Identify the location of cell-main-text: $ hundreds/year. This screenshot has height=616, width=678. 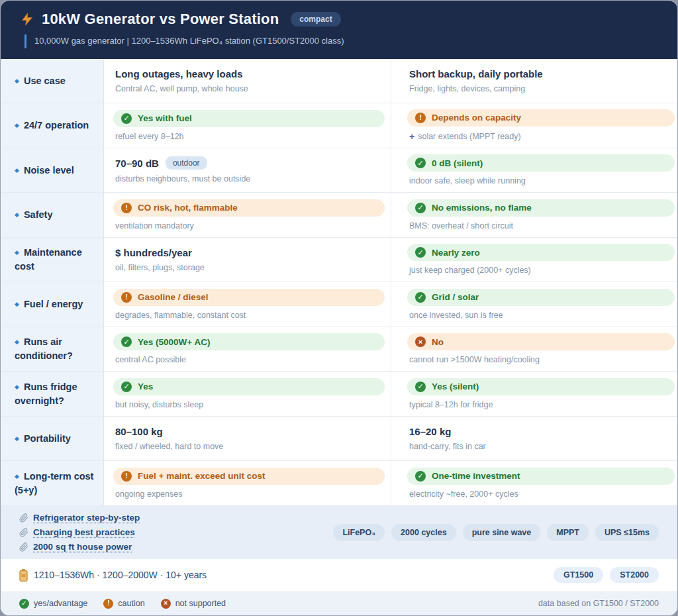
(249, 253).